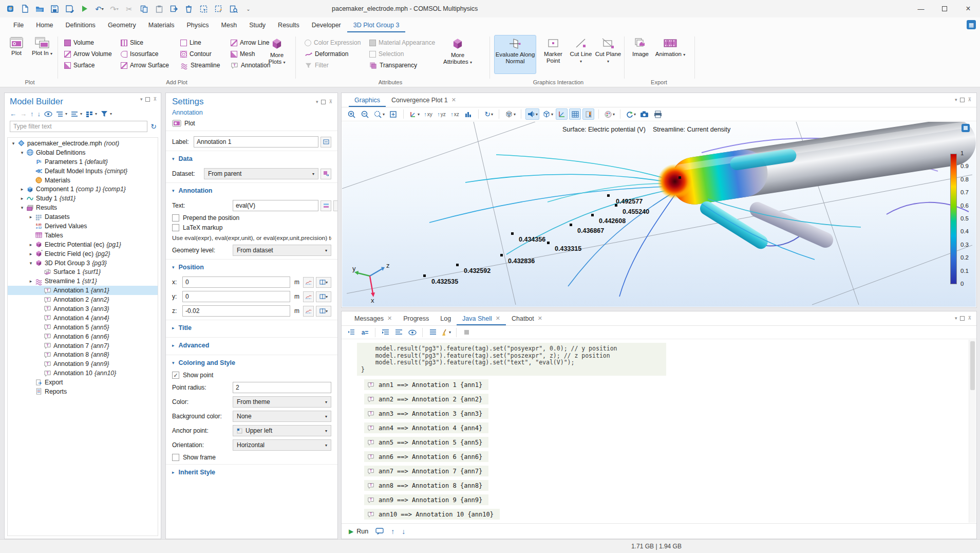  What do you see at coordinates (562, 114) in the screenshot?
I see `show-axes-icon` at bounding box center [562, 114].